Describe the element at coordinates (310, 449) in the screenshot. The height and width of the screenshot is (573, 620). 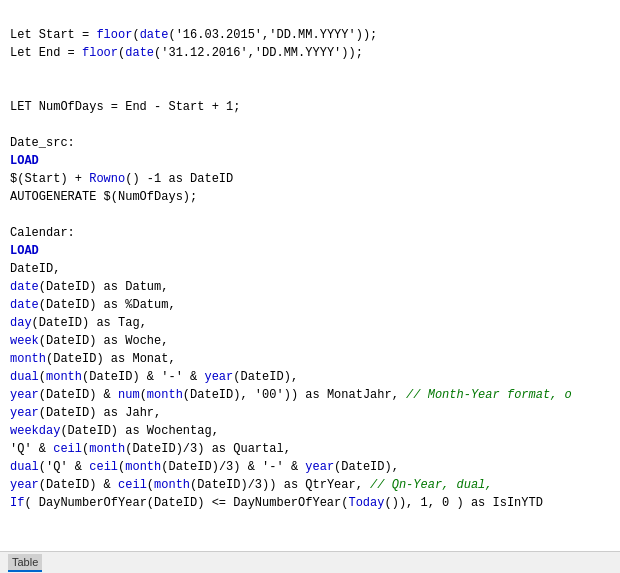
I see `code-line: 'Q' & ceil(month(DateID)/3) as Quartal,` at that location.